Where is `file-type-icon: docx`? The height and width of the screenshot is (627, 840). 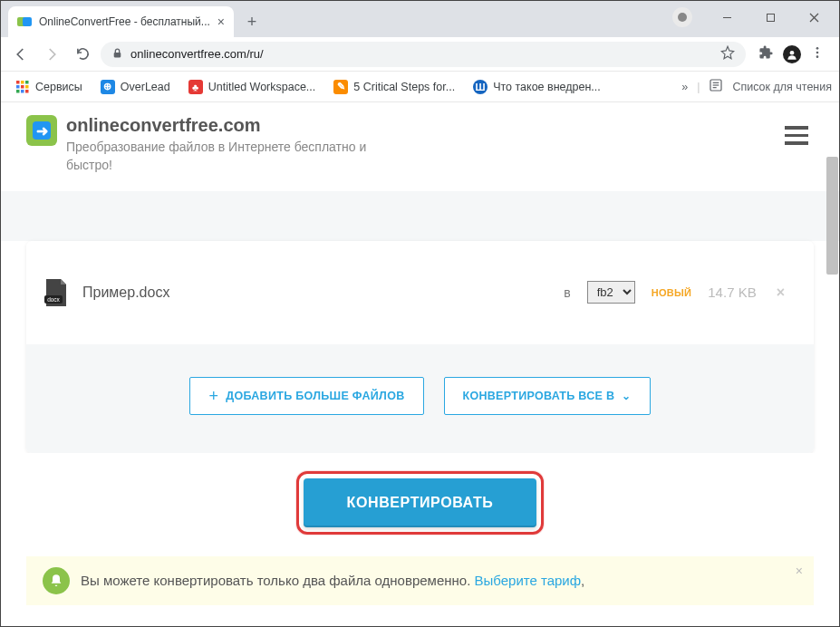 file-type-icon: docx is located at coordinates (56, 293).